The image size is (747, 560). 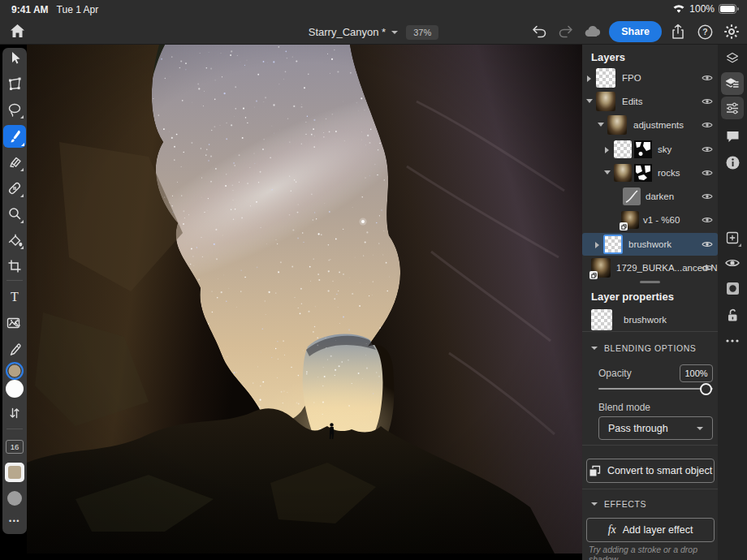 I want to click on export-icon, so click(x=678, y=32).